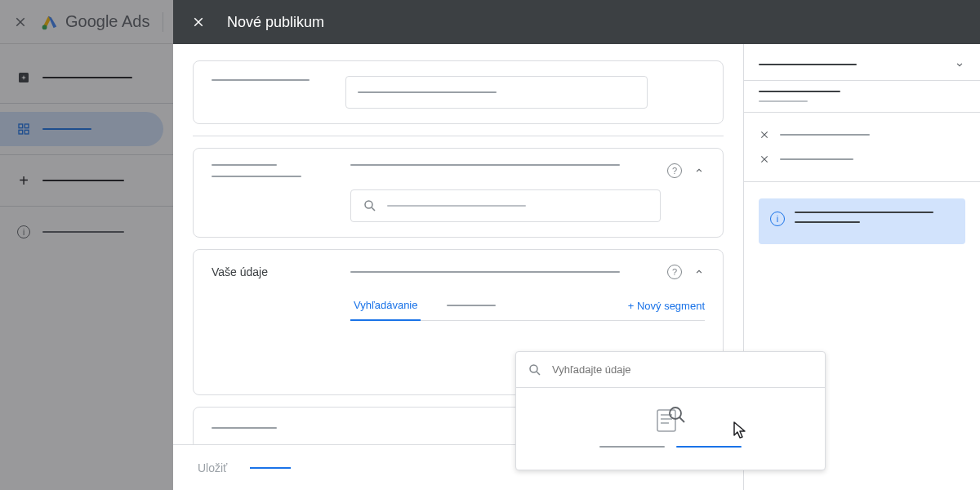 This screenshot has width=980, height=490. Describe the element at coordinates (862, 65) in the screenshot. I see `summary-header` at that location.